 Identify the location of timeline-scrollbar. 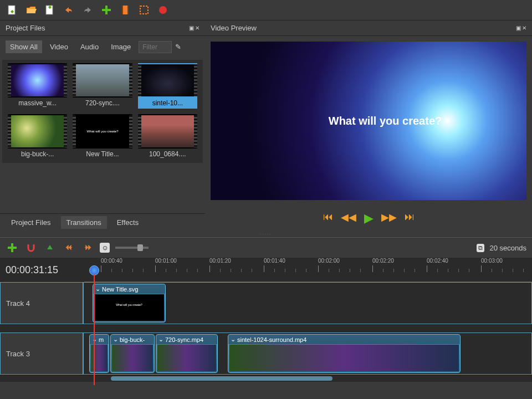
(266, 378).